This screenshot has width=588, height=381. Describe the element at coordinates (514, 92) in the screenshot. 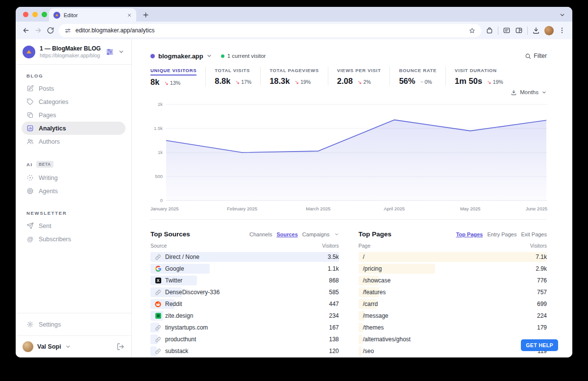

I see `download-icon` at that location.